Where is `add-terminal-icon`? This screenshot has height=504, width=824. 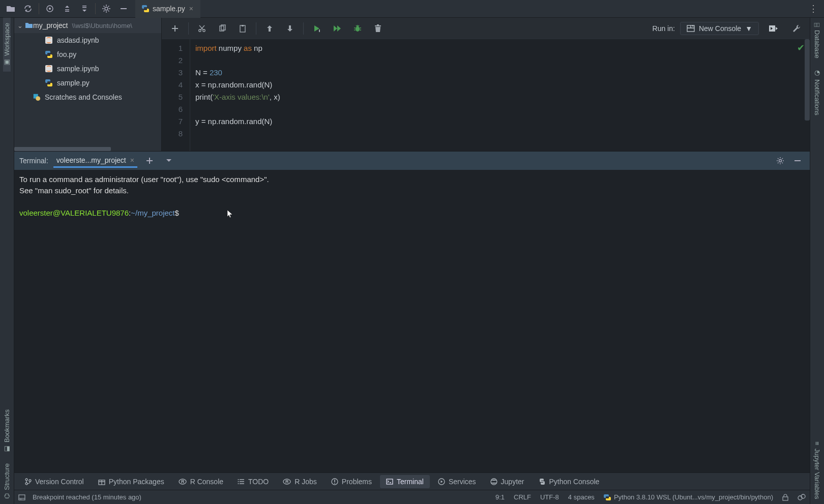
add-terminal-icon is located at coordinates (150, 161).